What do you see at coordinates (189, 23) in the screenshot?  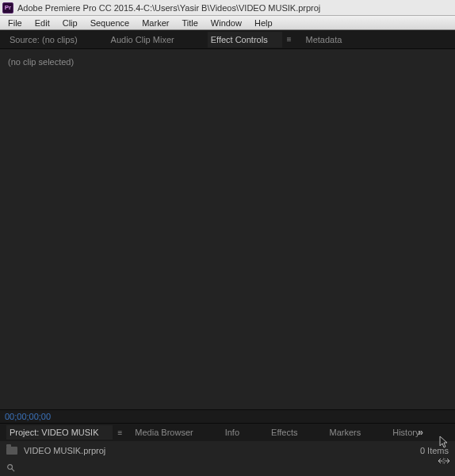 I see `menu-title: Title` at bounding box center [189, 23].